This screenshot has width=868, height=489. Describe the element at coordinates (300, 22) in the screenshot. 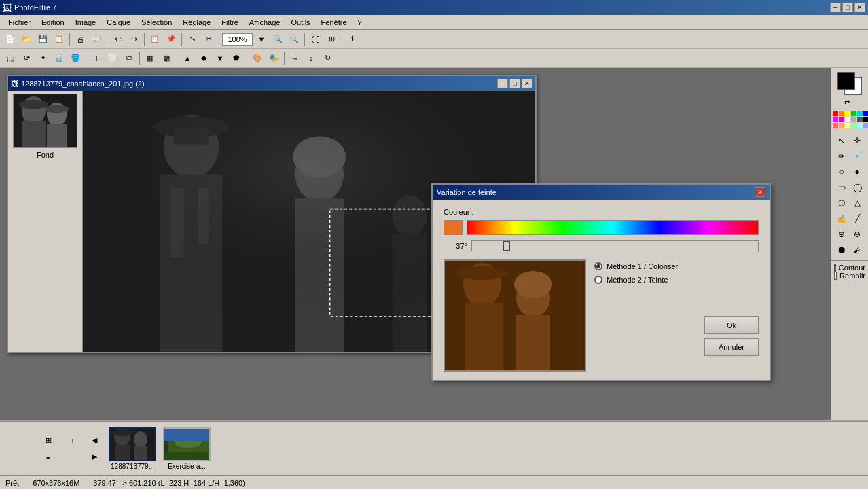

I see `menu-outils: Outils` at that location.